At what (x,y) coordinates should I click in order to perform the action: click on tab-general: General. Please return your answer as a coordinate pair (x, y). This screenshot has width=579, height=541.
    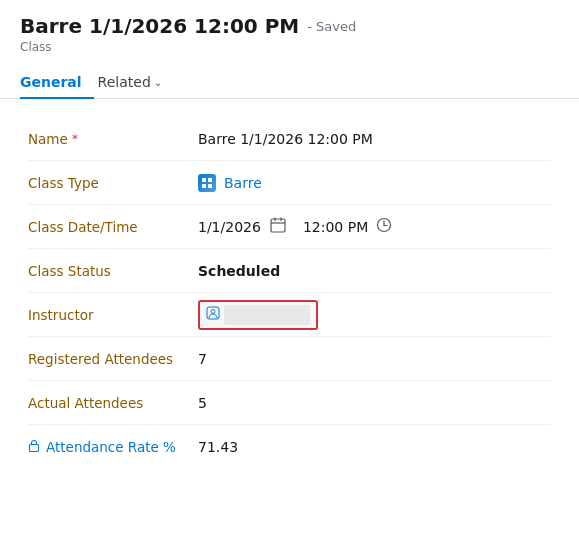
    Looking at the image, I should click on (57, 82).